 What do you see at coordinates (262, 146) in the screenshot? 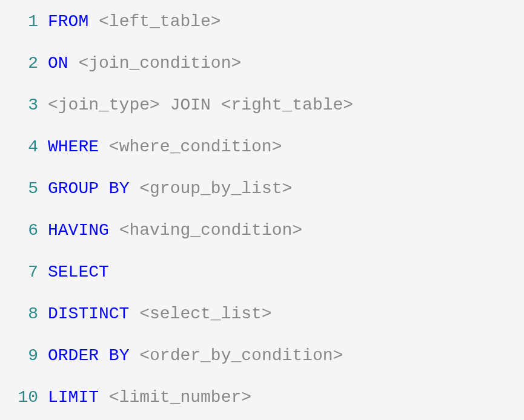
I see `code-line: 4WHERE <where_condition>` at bounding box center [262, 146].